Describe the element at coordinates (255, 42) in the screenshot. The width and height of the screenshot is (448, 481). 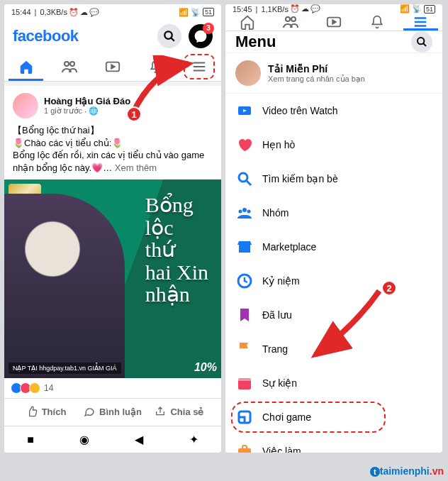
I see `menu-title: Menu` at that location.